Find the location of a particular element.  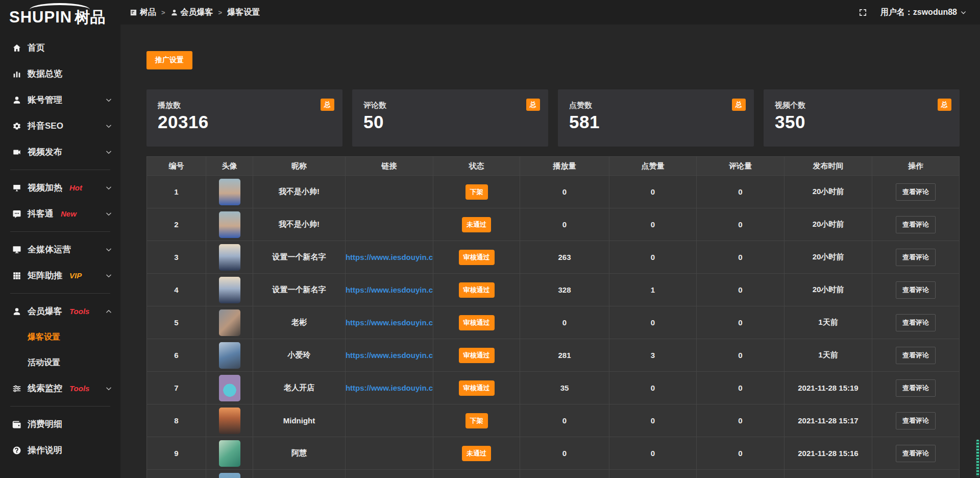

promo-settings-button: 推广设置 is located at coordinates (169, 60).